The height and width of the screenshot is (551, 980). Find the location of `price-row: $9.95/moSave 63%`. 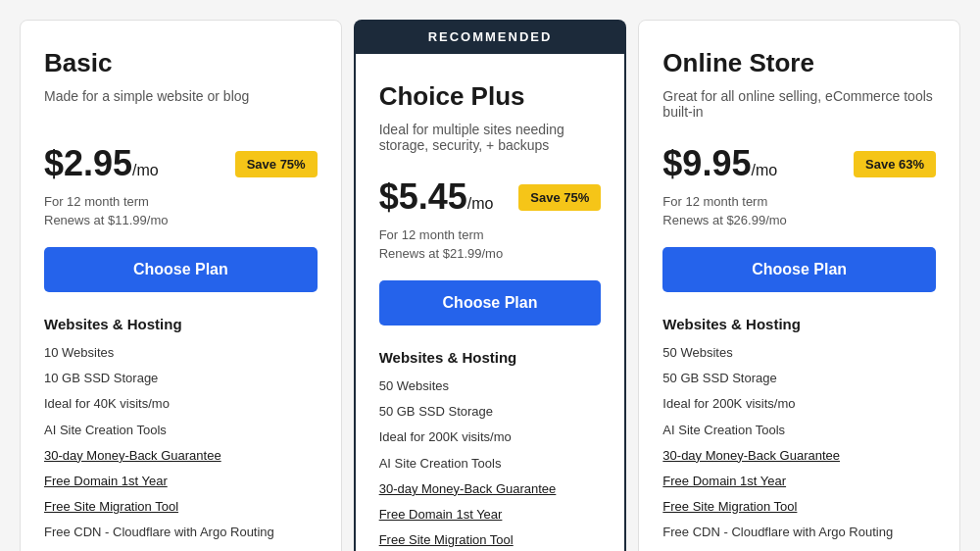

price-row: $9.95/moSave 63% is located at coordinates (800, 164).